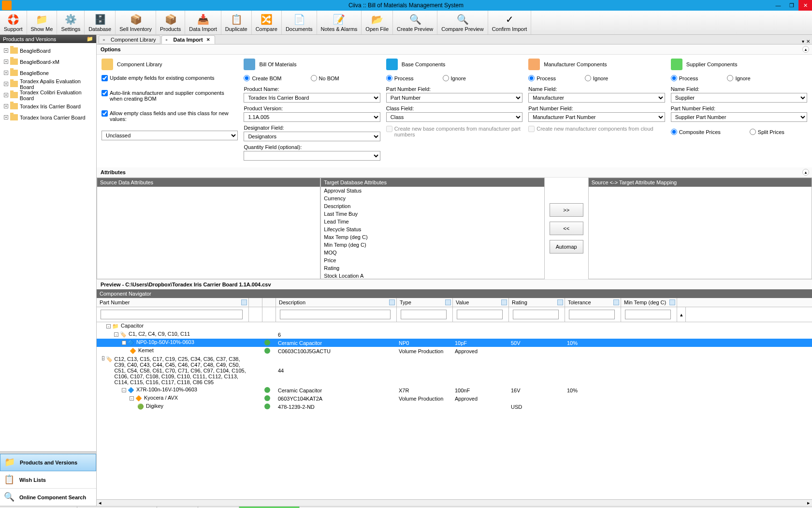 Image resolution: width=812 pixels, height=508 pixels. Describe the element at coordinates (256, 302) in the screenshot. I see `column-header` at that location.